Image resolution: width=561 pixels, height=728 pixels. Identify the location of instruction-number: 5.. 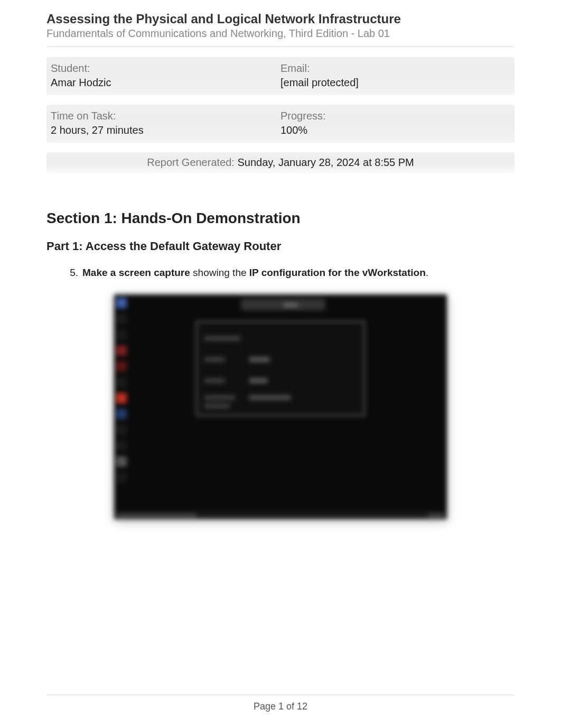
(71, 273).